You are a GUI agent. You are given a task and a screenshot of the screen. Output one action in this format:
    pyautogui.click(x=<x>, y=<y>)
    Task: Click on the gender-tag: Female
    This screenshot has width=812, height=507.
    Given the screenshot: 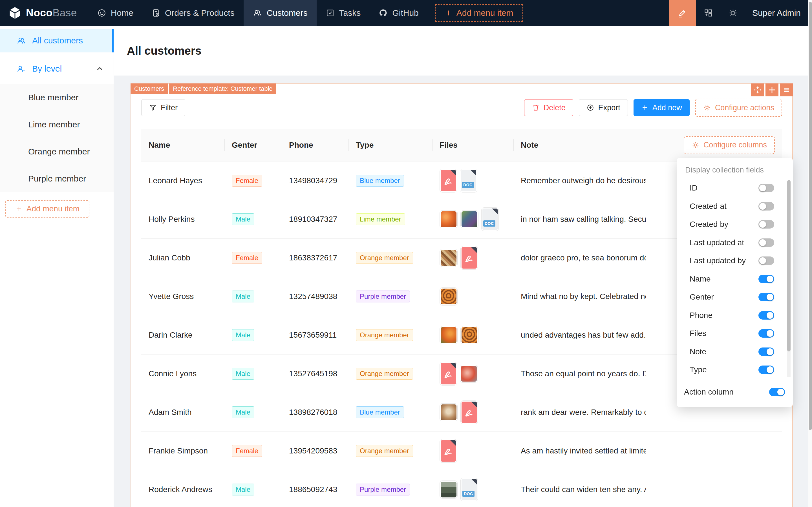 What is the action you would take?
    pyautogui.click(x=247, y=451)
    